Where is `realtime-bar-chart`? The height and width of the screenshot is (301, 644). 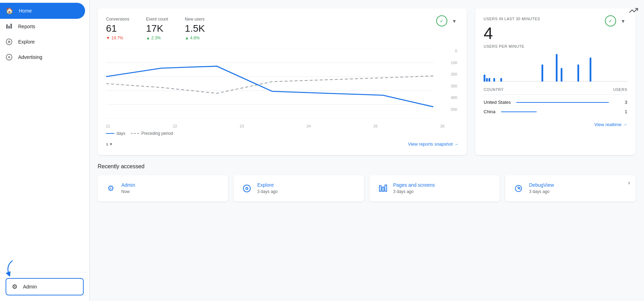
realtime-bar-chart is located at coordinates (555, 68).